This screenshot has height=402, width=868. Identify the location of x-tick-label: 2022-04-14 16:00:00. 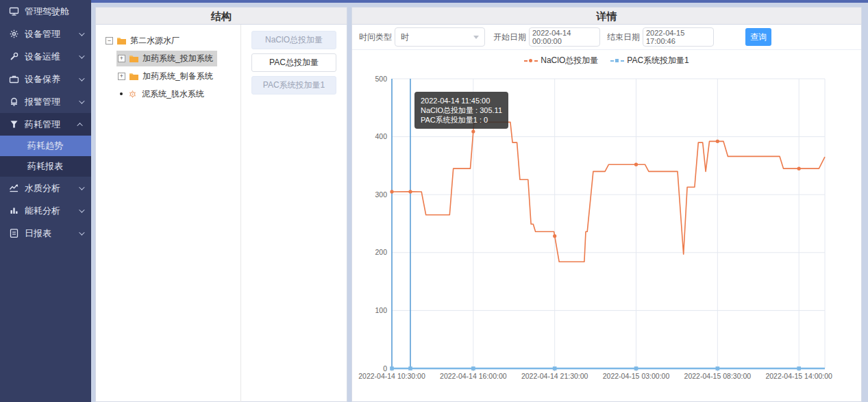
(473, 376).